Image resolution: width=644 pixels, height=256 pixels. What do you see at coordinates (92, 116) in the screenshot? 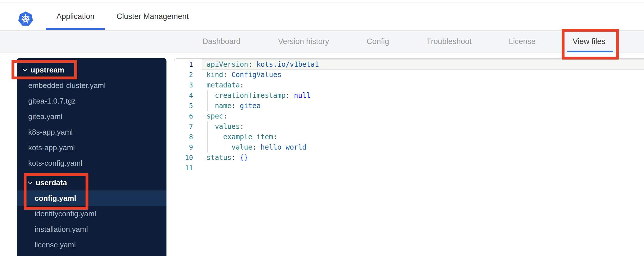
I see `tree-file-gitea-yaml: gitea.yaml` at bounding box center [92, 116].